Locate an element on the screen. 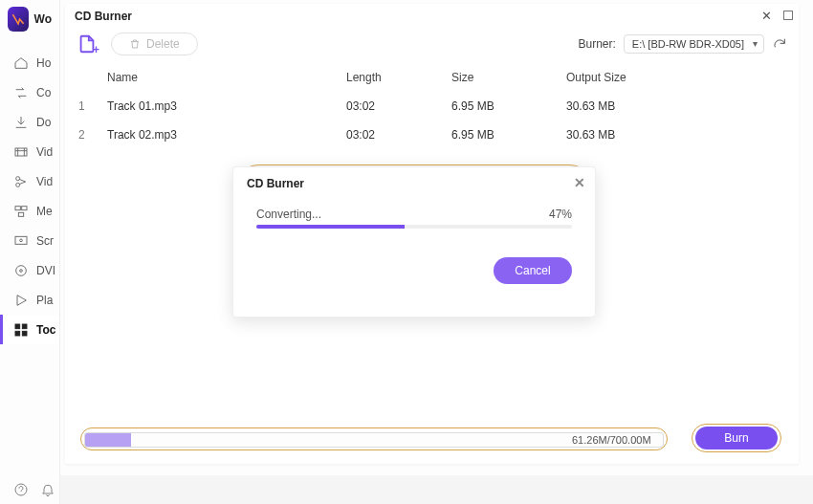 The image size is (813, 504). burn-button: Burn is located at coordinates (736, 438).